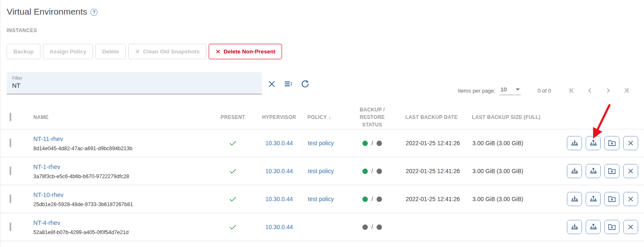 The width and height of the screenshot is (644, 247). Describe the element at coordinates (503, 89) in the screenshot. I see `items-per-page-value: 10` at that location.